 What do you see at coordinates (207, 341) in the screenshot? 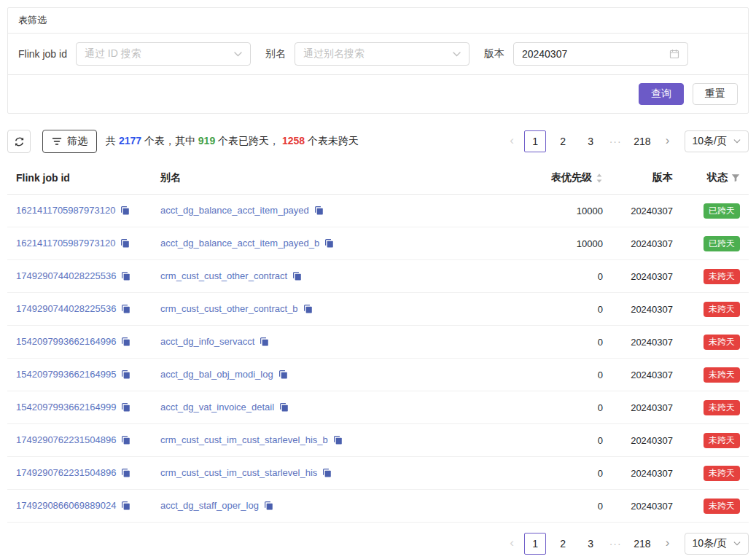
I see `alias-link: acct_dg_info_servacct` at bounding box center [207, 341].